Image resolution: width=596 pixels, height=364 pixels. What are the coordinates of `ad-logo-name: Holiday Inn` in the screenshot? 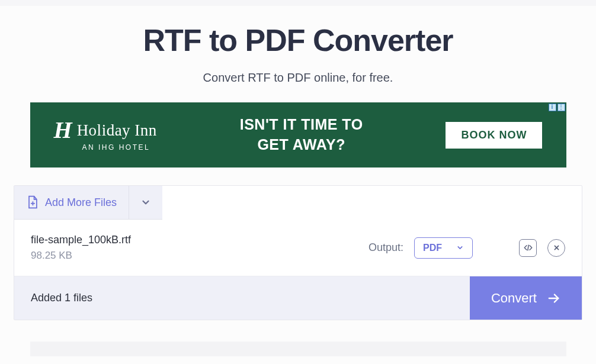 It's located at (117, 130).